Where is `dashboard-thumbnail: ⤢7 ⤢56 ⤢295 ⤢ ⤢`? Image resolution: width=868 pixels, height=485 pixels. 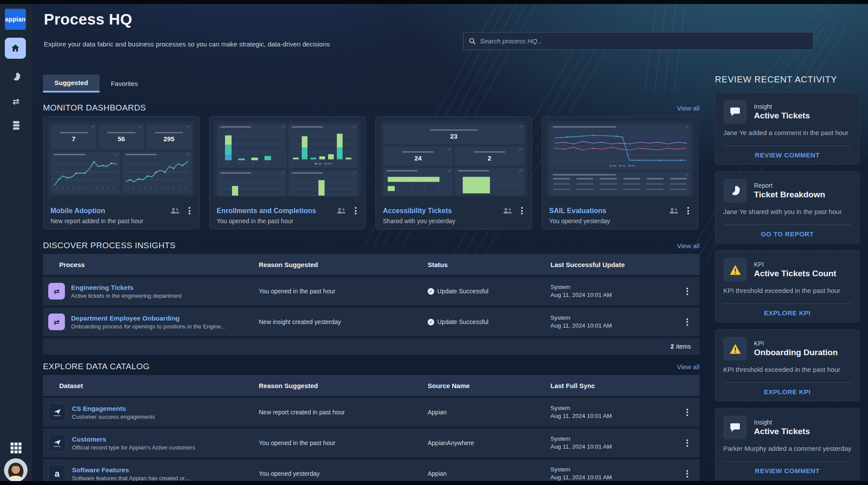
dashboard-thumbnail: ⤢7 ⤢56 ⤢295 ⤢ ⤢ is located at coordinates (121, 159).